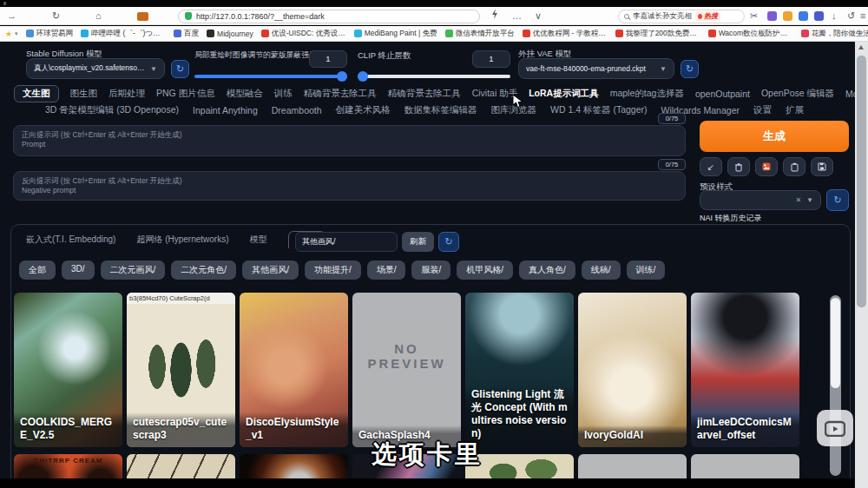 Image resolution: width=868 pixels, height=488 pixels. What do you see at coordinates (819, 16) in the screenshot?
I see `extension-grid-icon` at bounding box center [819, 16].